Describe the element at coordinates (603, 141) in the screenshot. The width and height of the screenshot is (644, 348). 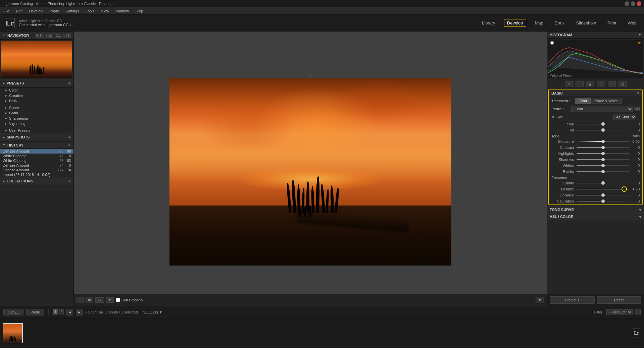
I see `exposure-thumb` at that location.